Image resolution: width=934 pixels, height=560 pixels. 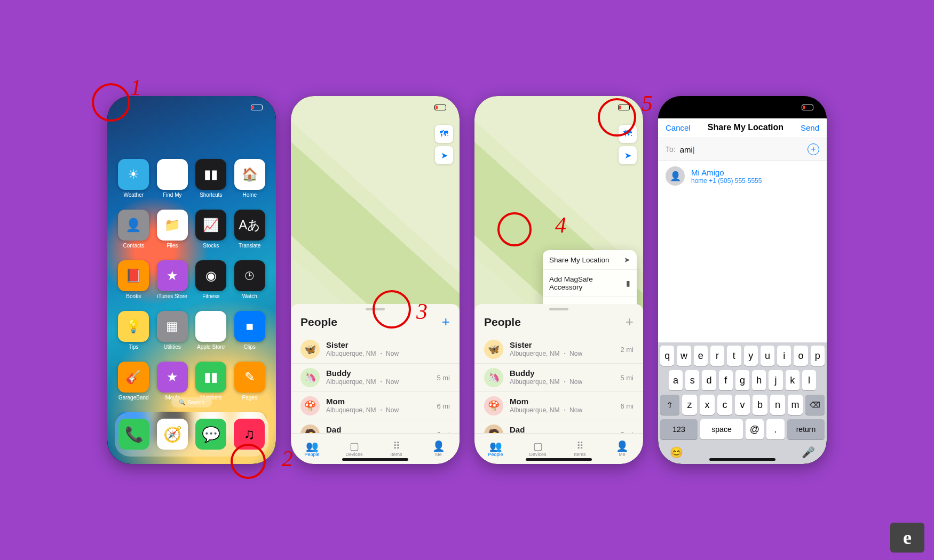 I want to click on key-l: l, so click(x=809, y=380).